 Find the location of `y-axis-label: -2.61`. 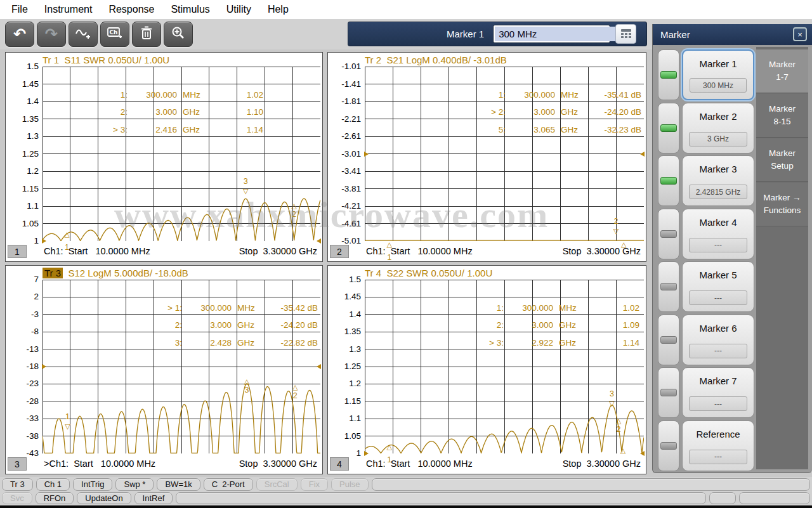

y-axis-label: -2.61 is located at coordinates (351, 136).